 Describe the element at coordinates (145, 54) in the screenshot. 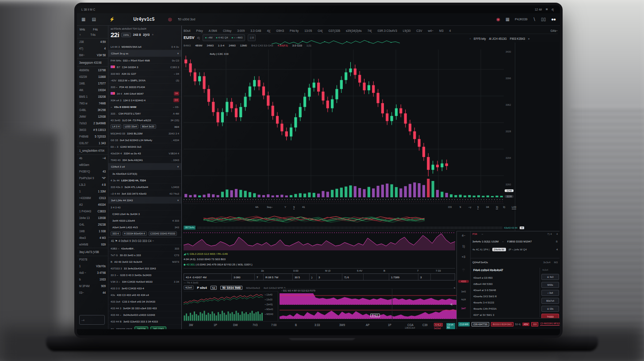

I see `detail-banner-row: C0ss4 3s-g ss▾` at that location.